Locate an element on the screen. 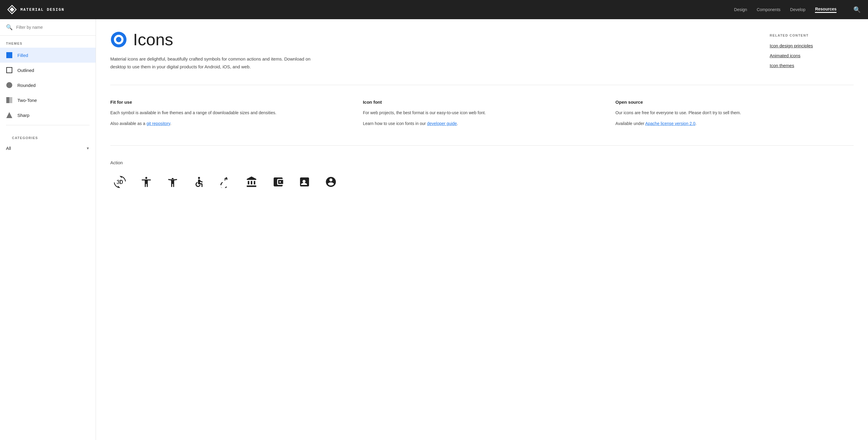 The width and height of the screenshot is (868, 440). filter-input is located at coordinates (53, 27).